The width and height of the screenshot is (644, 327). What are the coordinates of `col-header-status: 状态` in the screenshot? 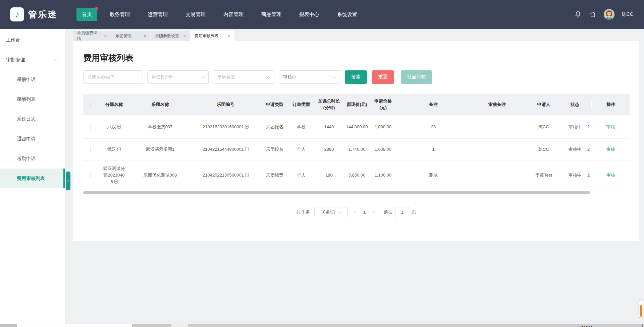 It's located at (575, 105).